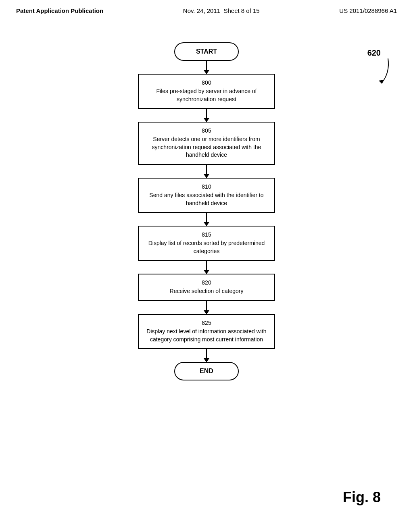  I want to click on step-825: 825 Display next level of information as…, so click(206, 331).